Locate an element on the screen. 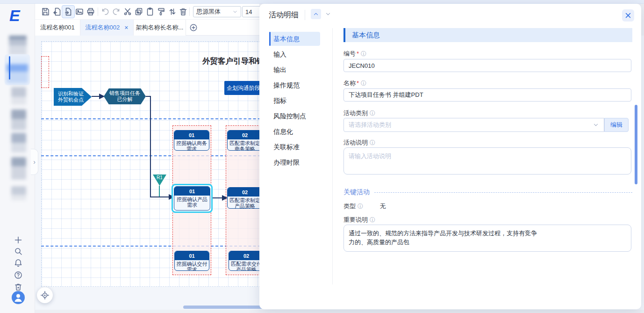  toolbar: 思源黑体 14 is located at coordinates (147, 12).